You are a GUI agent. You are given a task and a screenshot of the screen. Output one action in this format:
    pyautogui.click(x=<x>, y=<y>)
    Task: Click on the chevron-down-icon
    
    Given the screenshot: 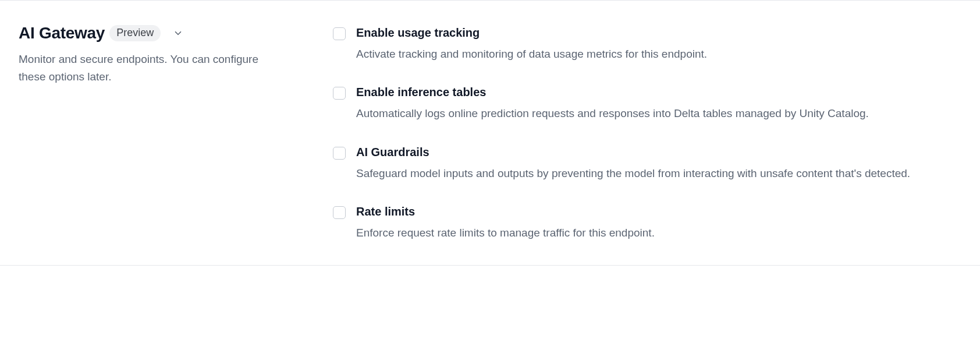 What is the action you would take?
    pyautogui.click(x=178, y=33)
    